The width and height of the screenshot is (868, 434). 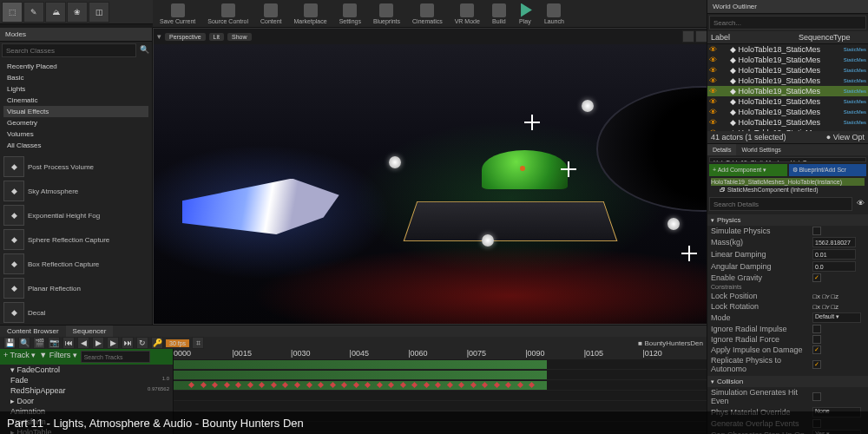 What do you see at coordinates (177, 344) in the screenshot?
I see `fps-display: 30 fps` at bounding box center [177, 344].